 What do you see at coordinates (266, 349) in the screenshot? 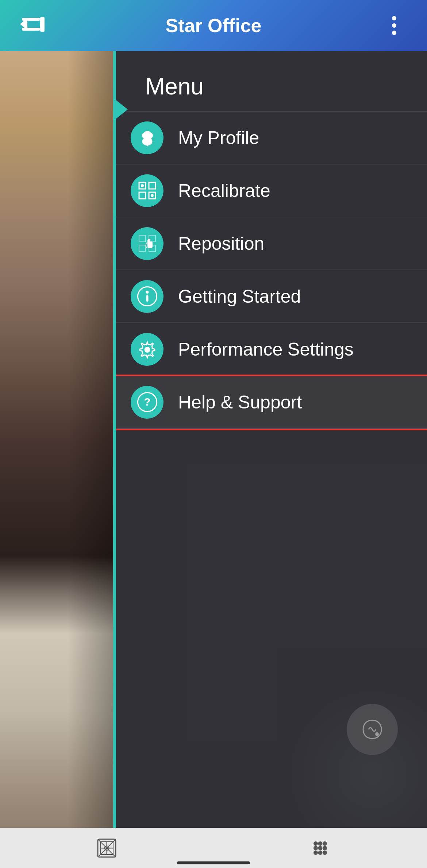
I see `performance-settings-label: Performance Settings` at bounding box center [266, 349].